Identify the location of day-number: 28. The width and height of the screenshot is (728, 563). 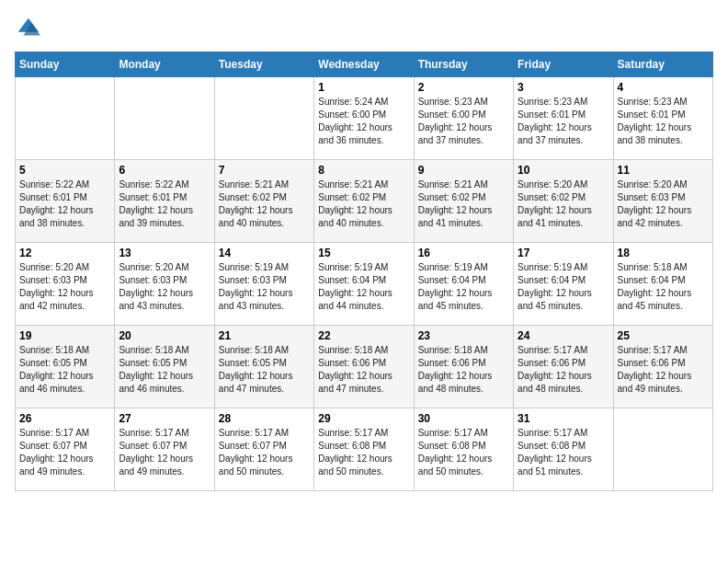
(265, 419).